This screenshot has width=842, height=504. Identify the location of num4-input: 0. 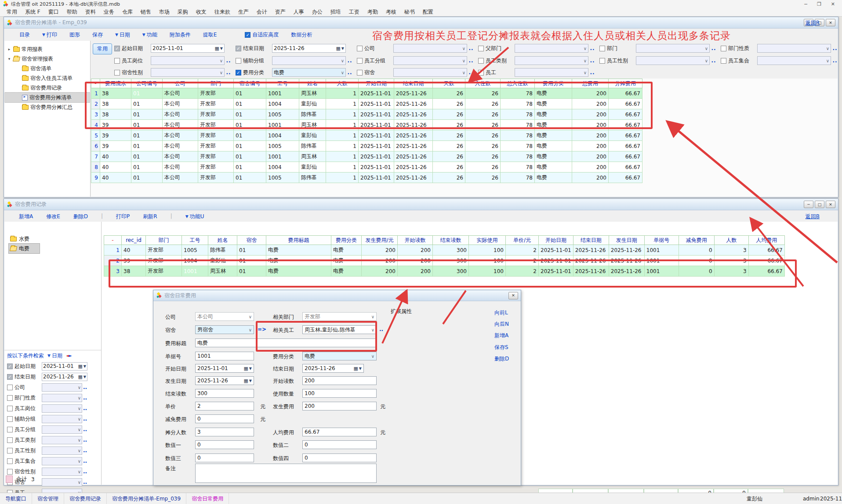
(339, 458).